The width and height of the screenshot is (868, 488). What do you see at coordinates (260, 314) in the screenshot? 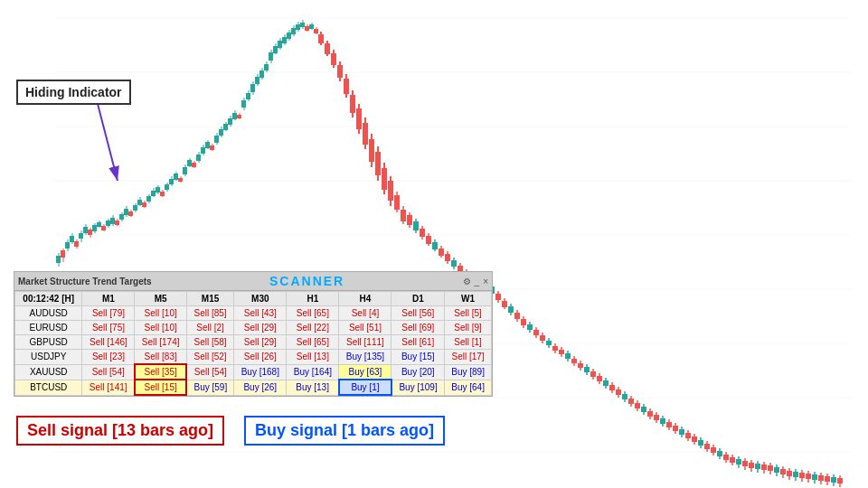
I see `table-cell: Sell [43]` at bounding box center [260, 314].